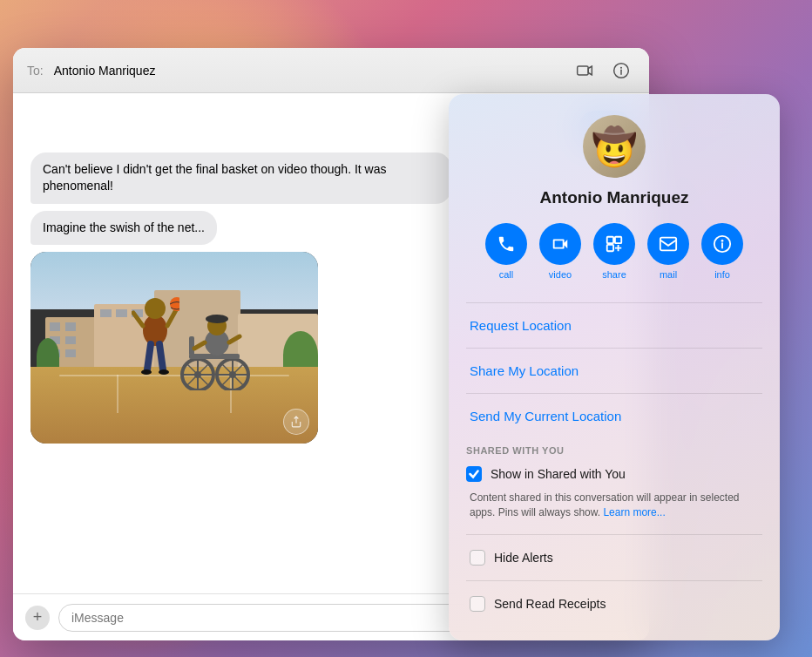  Describe the element at coordinates (614, 251) in the screenshot. I see `action-share-group: share` at that location.